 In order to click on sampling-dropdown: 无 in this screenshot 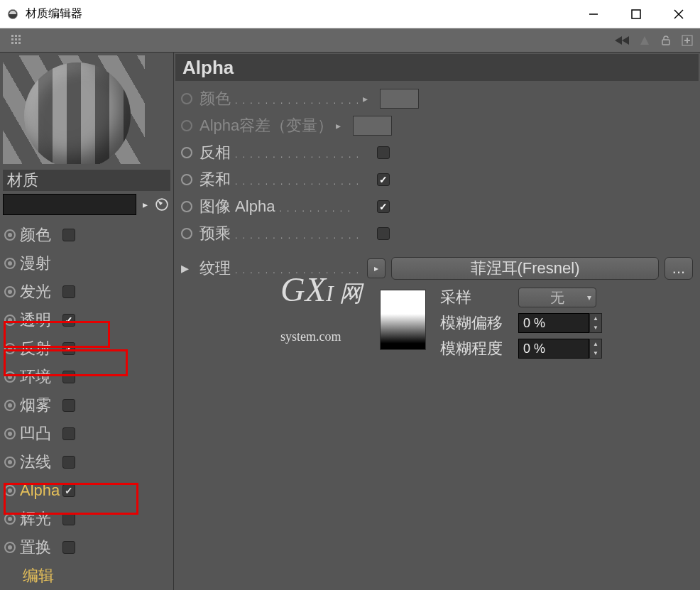, I will do `click(557, 297)`.